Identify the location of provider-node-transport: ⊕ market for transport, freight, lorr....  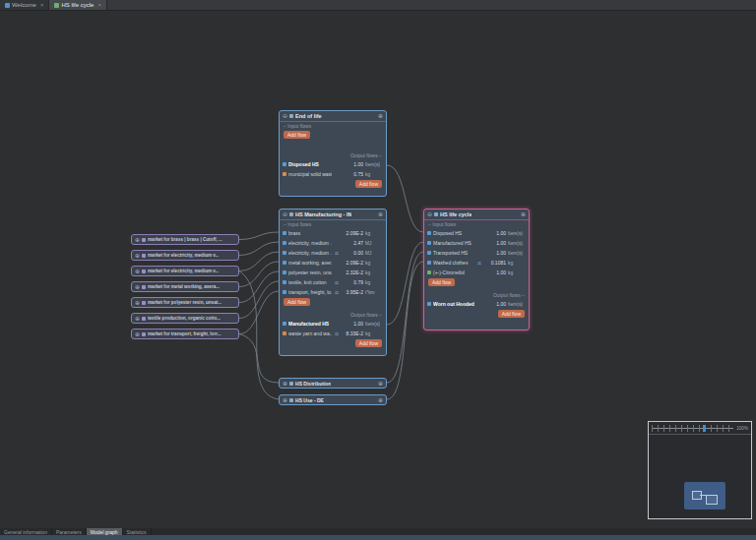
(185, 334).